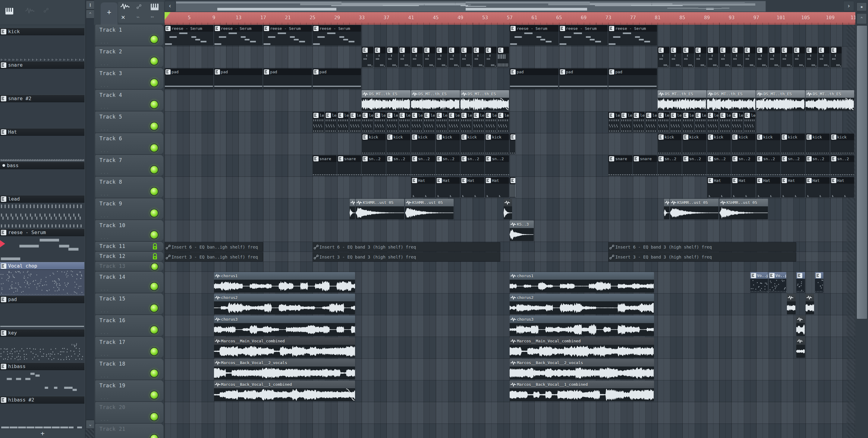 This screenshot has width=868, height=438. Describe the element at coordinates (129, 326) in the screenshot. I see `track-header-16: Track 16...` at that location.